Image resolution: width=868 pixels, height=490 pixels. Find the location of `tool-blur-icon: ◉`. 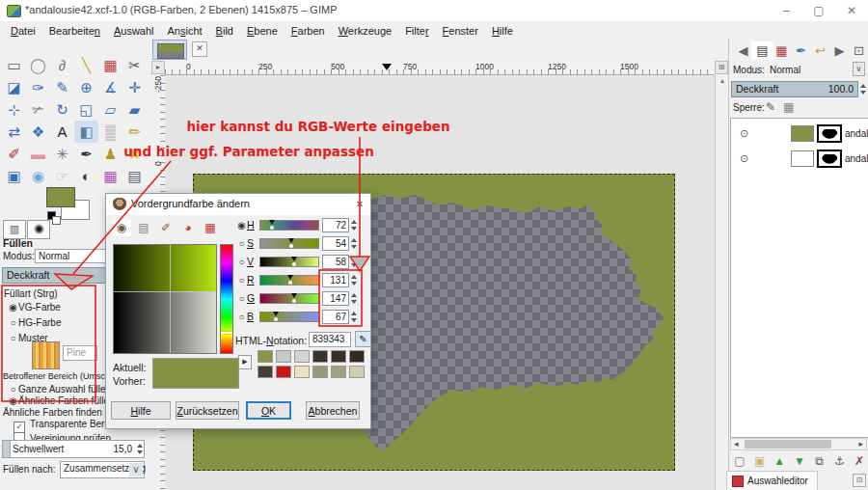

tool-blur-icon: ◉ is located at coordinates (39, 176).